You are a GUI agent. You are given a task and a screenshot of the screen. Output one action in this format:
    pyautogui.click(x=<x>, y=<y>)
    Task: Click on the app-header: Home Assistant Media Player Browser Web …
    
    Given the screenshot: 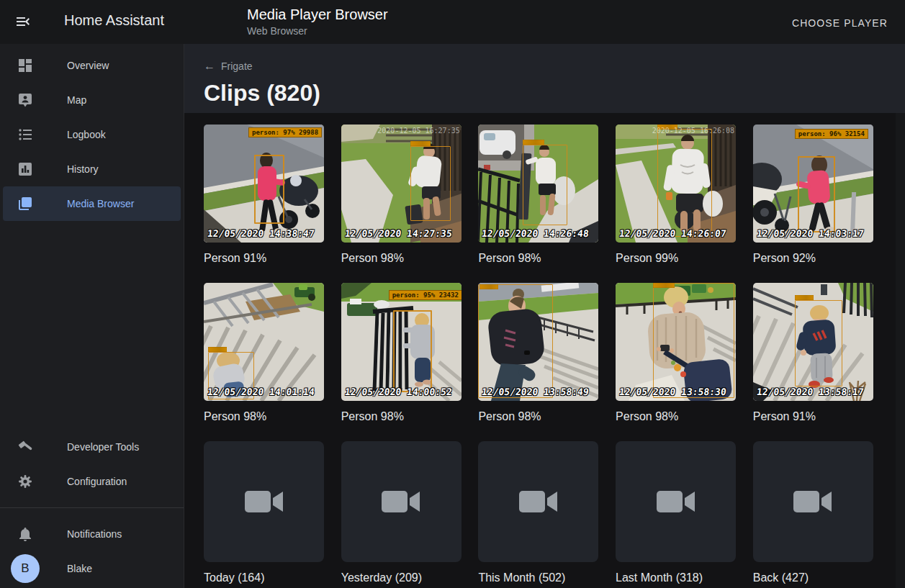 What is the action you would take?
    pyautogui.click(x=452, y=22)
    